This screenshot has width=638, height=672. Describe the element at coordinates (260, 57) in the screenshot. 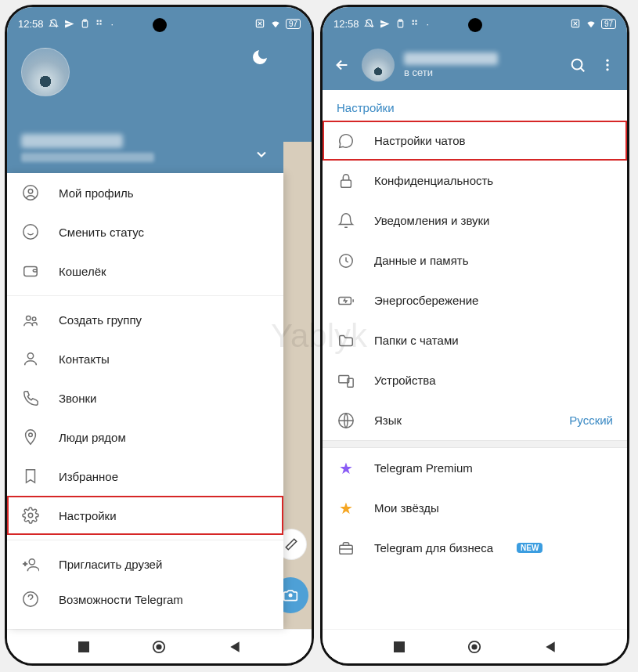

I see `night-mode-icon` at that location.